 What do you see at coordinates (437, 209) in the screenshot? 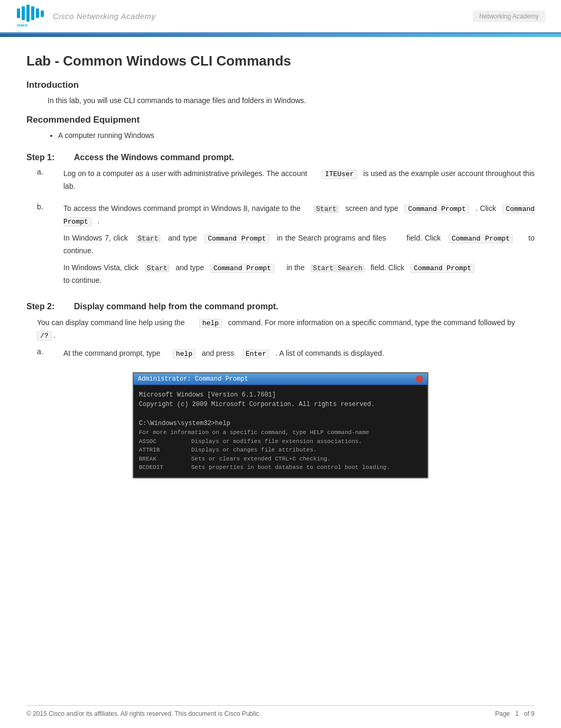
I see `step1b-command-prompt-1: Command Prompt` at bounding box center [437, 209].